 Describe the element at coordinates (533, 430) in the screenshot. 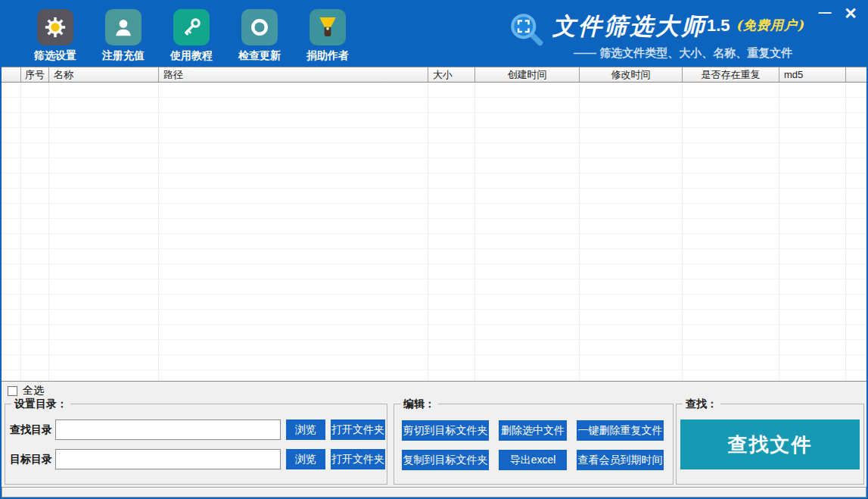

I see `delete-selected-button: 删除选中文件` at that location.